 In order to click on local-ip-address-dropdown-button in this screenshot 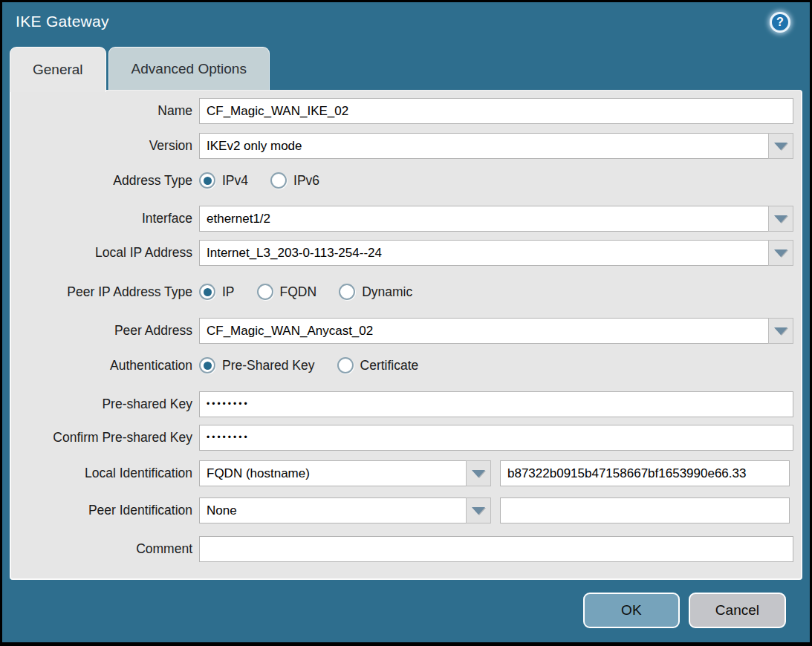, I will do `click(781, 252)`.